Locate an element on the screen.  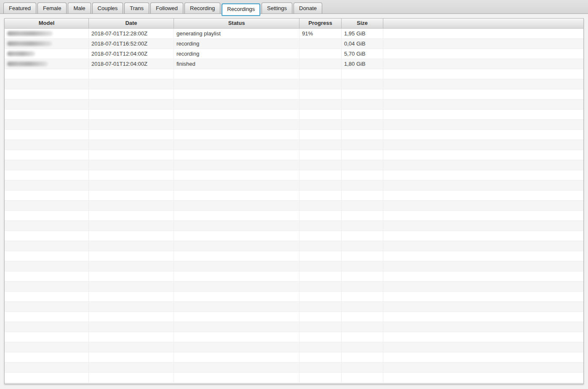
tab-featured: Featured is located at coordinates (20, 8).